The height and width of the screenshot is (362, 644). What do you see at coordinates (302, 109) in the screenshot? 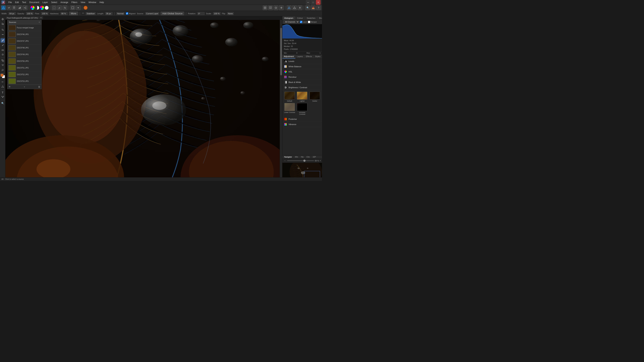
I see `preset-increase-contrast: Increase Contrast` at bounding box center [302, 109].